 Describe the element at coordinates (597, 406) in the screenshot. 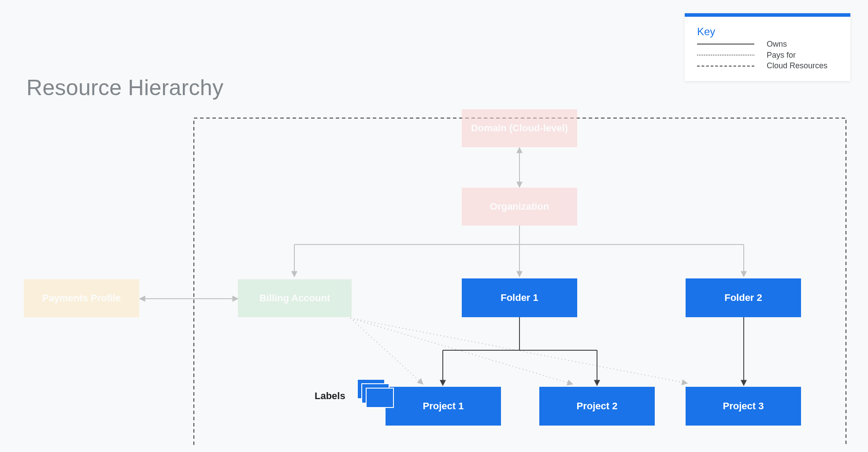

I see `node-project2: Project 2` at that location.